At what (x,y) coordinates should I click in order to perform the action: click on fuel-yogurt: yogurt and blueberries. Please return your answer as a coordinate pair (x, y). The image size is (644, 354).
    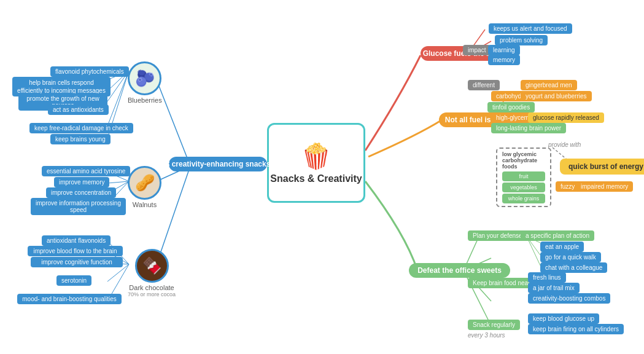
    Looking at the image, I should click on (556, 96).